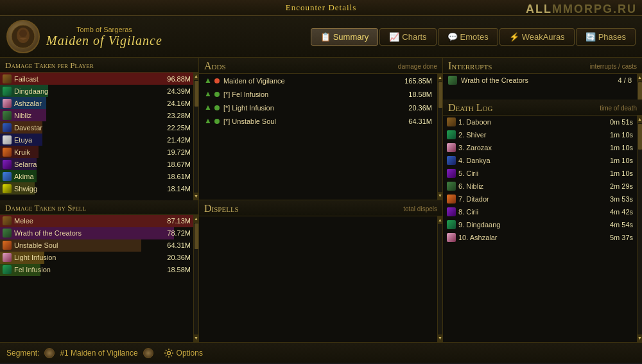 The height and width of the screenshot is (364, 642). What do you see at coordinates (420, 108) in the screenshot?
I see `add-value: 20.36M` at bounding box center [420, 108].